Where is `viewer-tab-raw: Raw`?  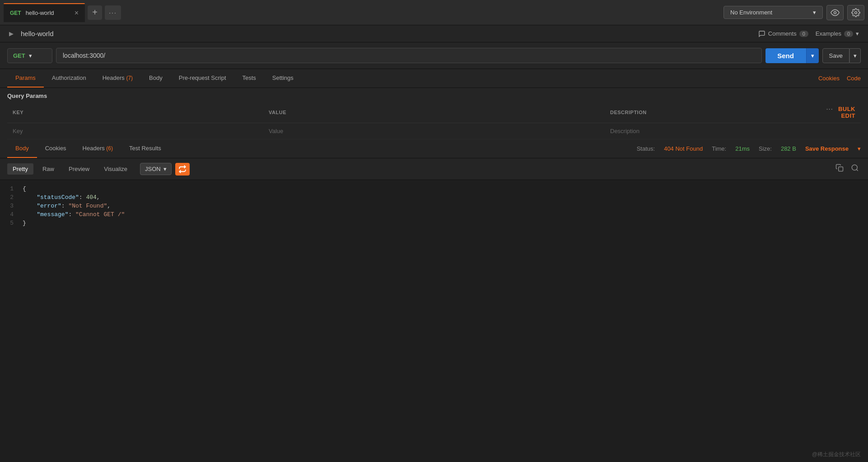
viewer-tab-raw: Raw is located at coordinates (48, 169).